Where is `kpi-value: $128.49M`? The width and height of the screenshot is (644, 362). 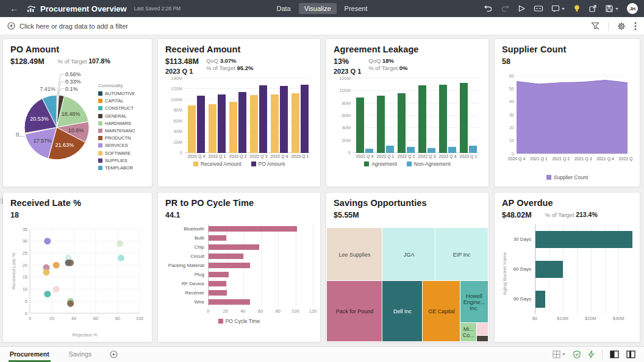 kpi-value: $128.49M is located at coordinates (27, 62).